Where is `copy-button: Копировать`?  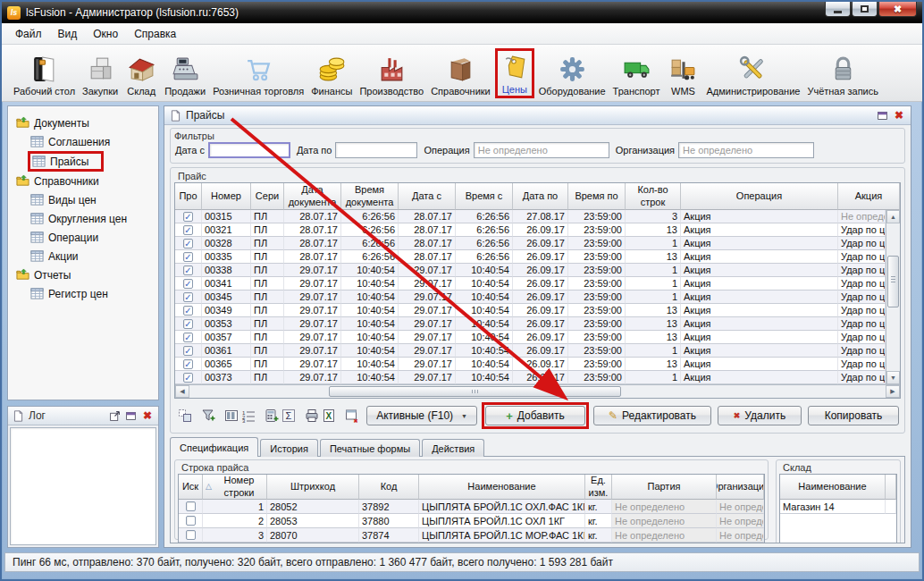 copy-button: Копировать is located at coordinates (853, 416).